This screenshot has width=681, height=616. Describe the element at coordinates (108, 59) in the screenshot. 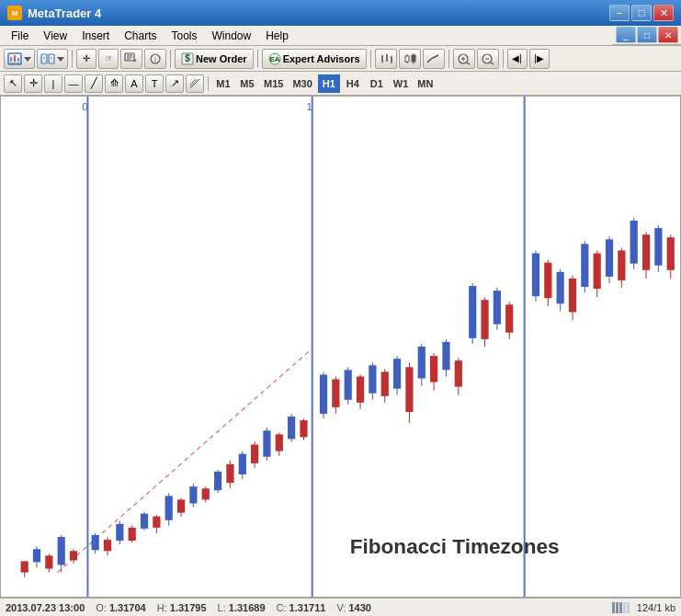

I see `pan-btn: ☞` at that location.